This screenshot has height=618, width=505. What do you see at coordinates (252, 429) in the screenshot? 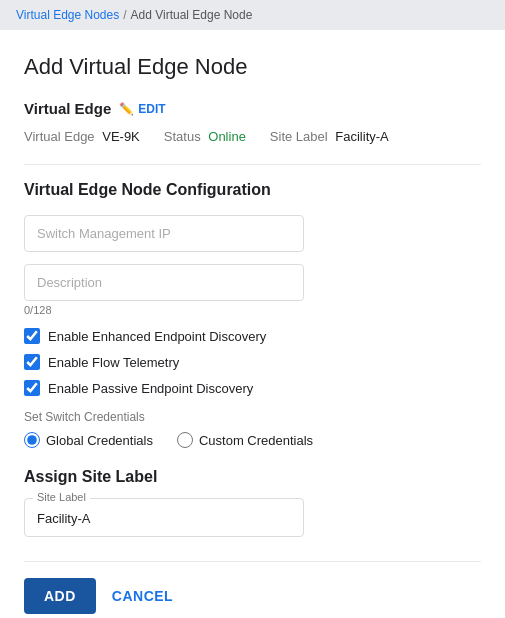
I see `credentials-section: Set Switch Credentials Global Credential…` at bounding box center [252, 429].